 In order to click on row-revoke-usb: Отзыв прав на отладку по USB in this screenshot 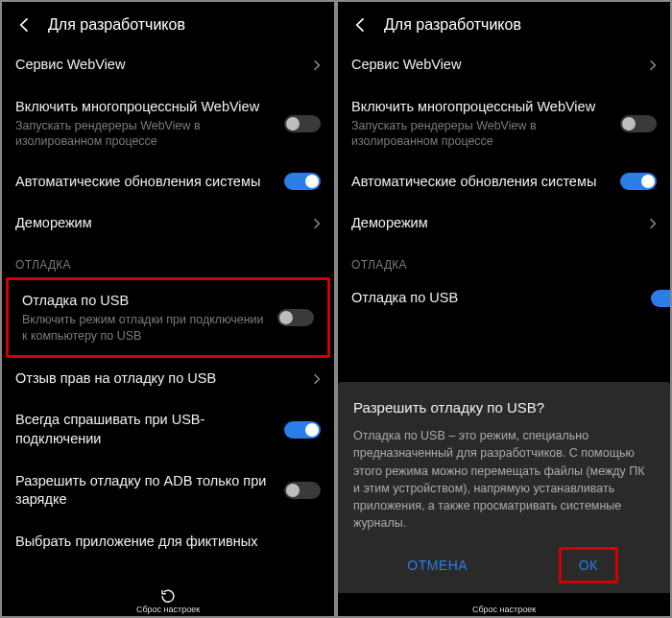, I will do `click(168, 379)`.